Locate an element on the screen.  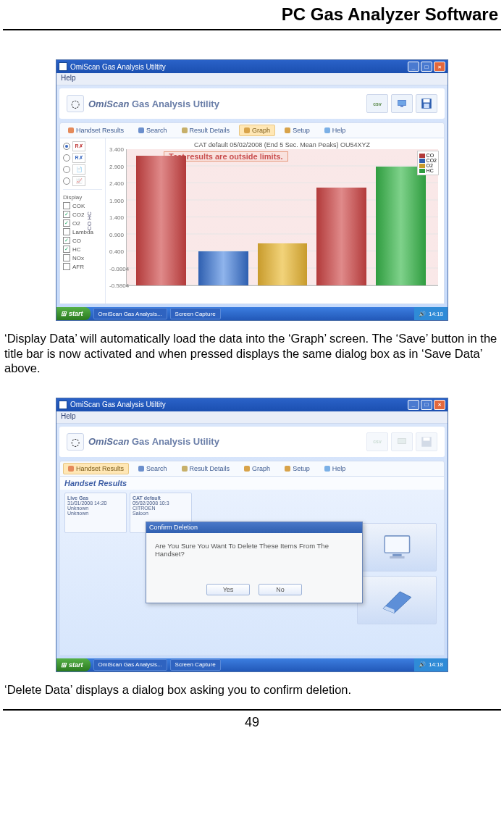
checkbox-o2: ✓ is located at coordinates (67, 223).